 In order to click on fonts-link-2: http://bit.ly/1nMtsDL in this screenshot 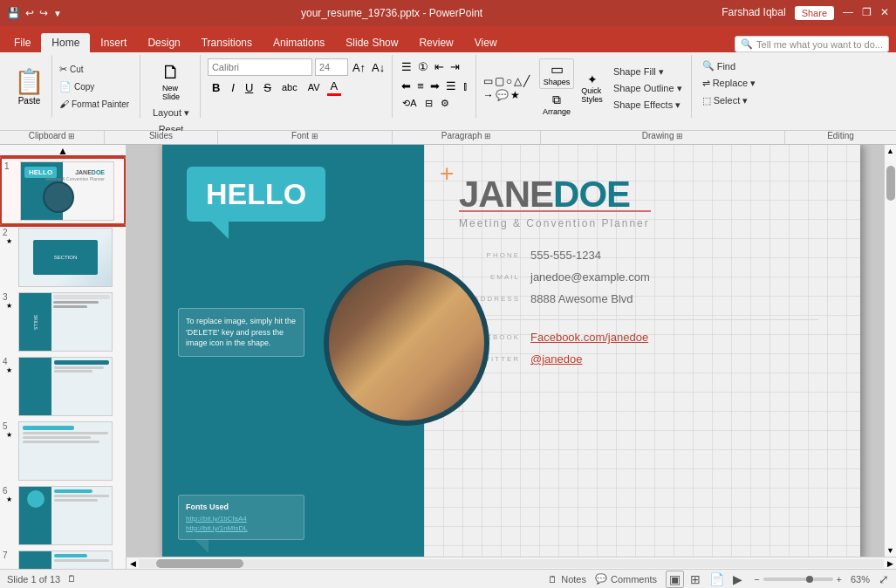, I will do `click(241, 529)`.